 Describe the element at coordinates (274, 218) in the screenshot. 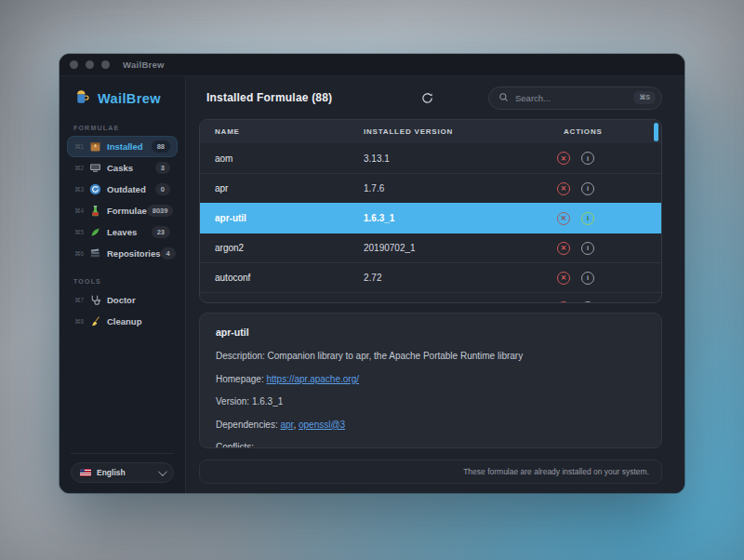

I see `formula-name: apr-util` at that location.